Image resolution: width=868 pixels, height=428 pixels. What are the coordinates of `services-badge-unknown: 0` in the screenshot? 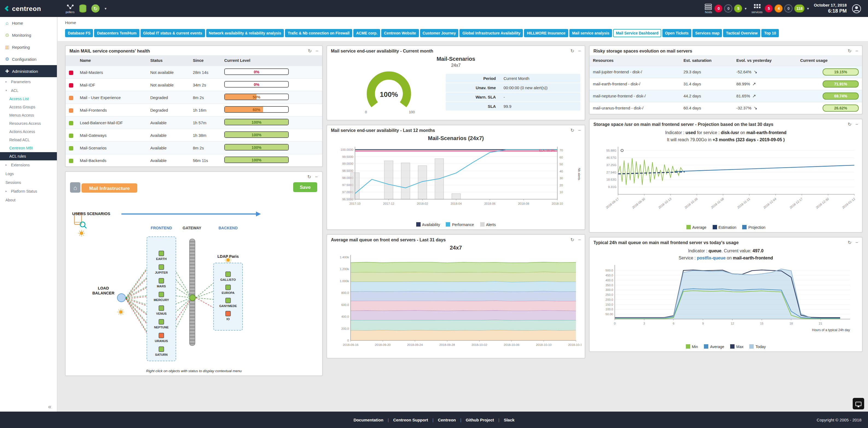 It's located at (788, 8).